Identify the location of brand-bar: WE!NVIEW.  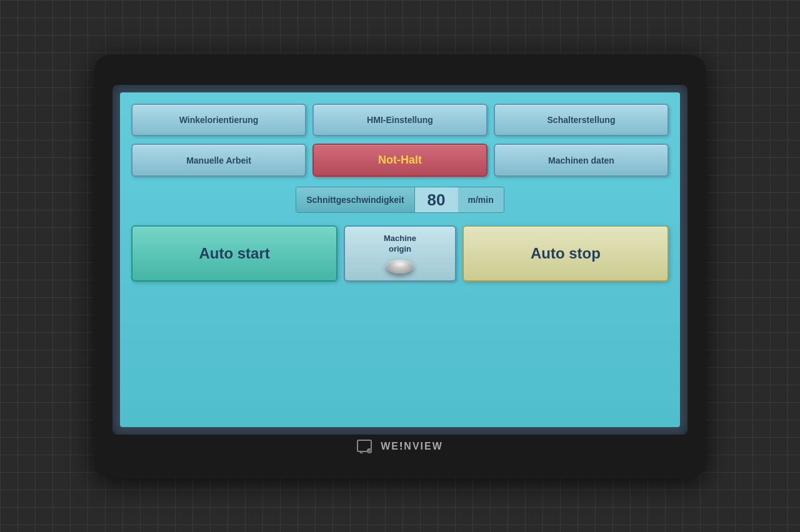
(400, 446).